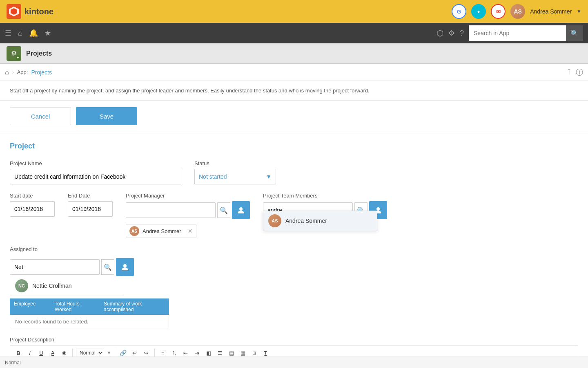  I want to click on assigned-suggestion-avatar: NC, so click(22, 286).